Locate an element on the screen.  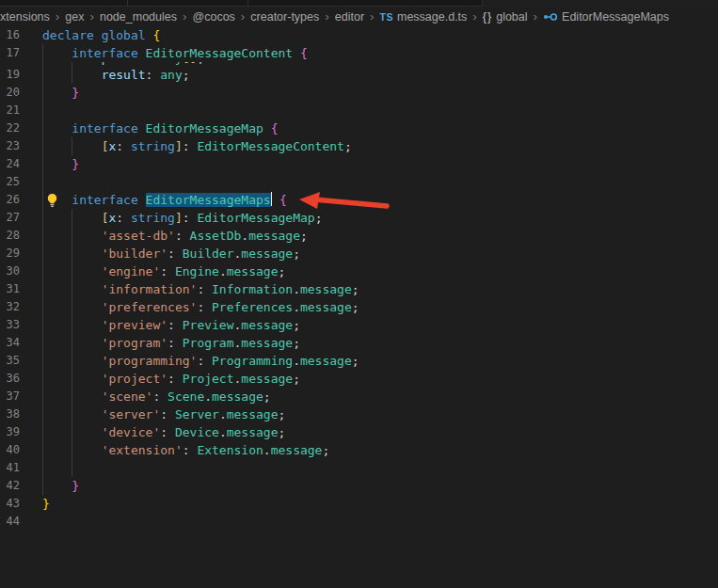
code-line: 32 'preferences': Preferences.message; is located at coordinates (359, 307).